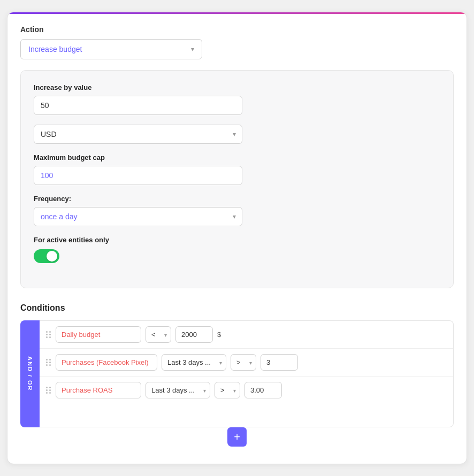 This screenshot has width=474, height=476. Describe the element at coordinates (194, 335) in the screenshot. I see `condition-value-input` at that location.